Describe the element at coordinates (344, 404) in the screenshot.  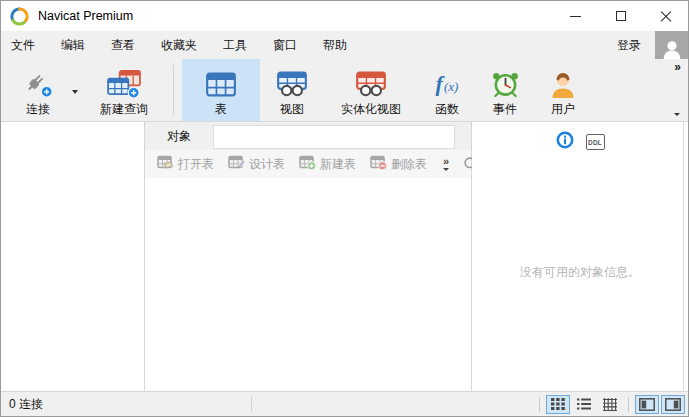
I see `status-bar: 0 连接` at that location.